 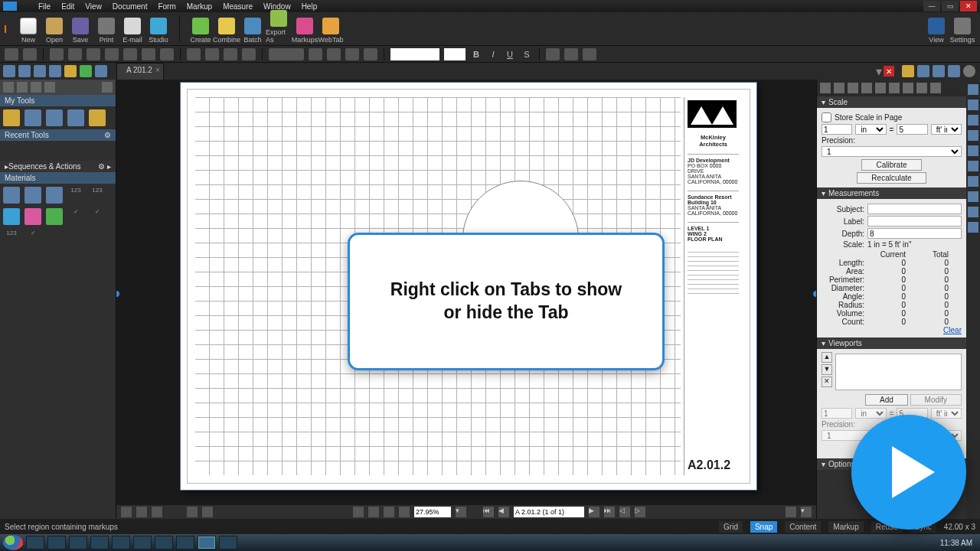 What do you see at coordinates (277, 6) in the screenshot?
I see `menu-window: Window` at bounding box center [277, 6].